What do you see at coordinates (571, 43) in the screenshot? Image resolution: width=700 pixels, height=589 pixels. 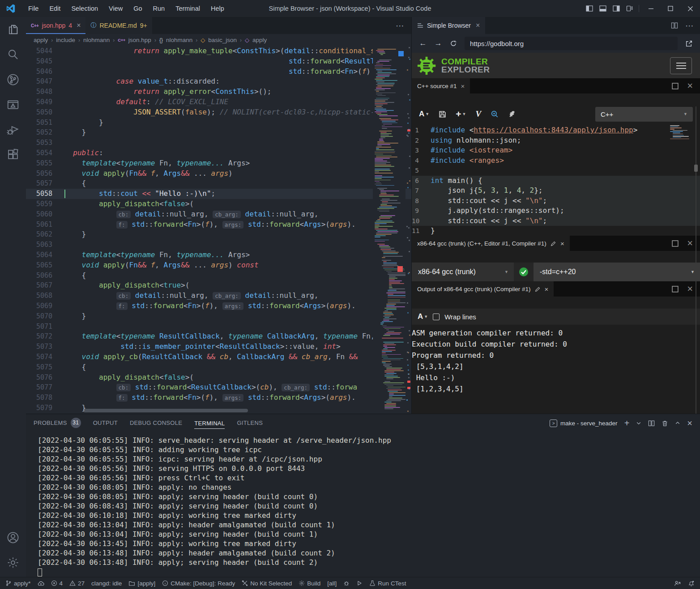 I see `url-input: https://godbolt.org` at bounding box center [571, 43].